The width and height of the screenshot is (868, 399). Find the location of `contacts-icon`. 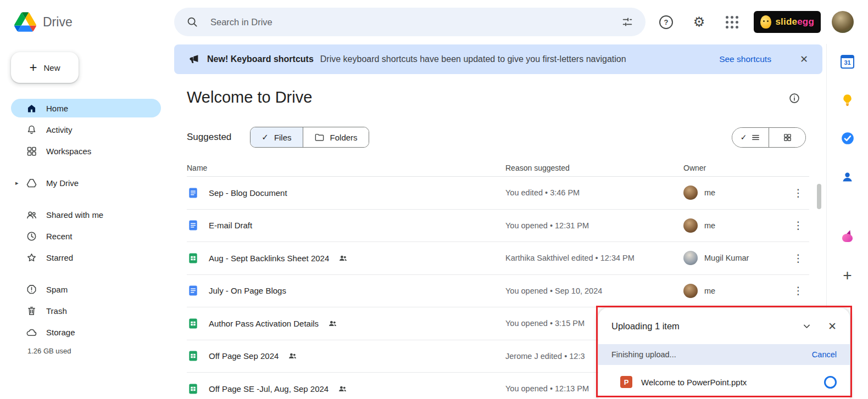

contacts-icon is located at coordinates (848, 177).